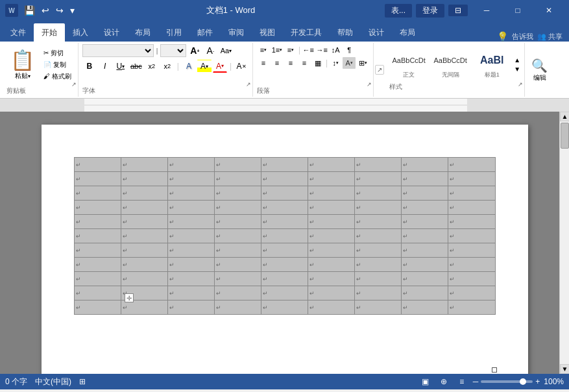  Describe the element at coordinates (306, 32) in the screenshot. I see `tab-developer: 开发工具` at that location.